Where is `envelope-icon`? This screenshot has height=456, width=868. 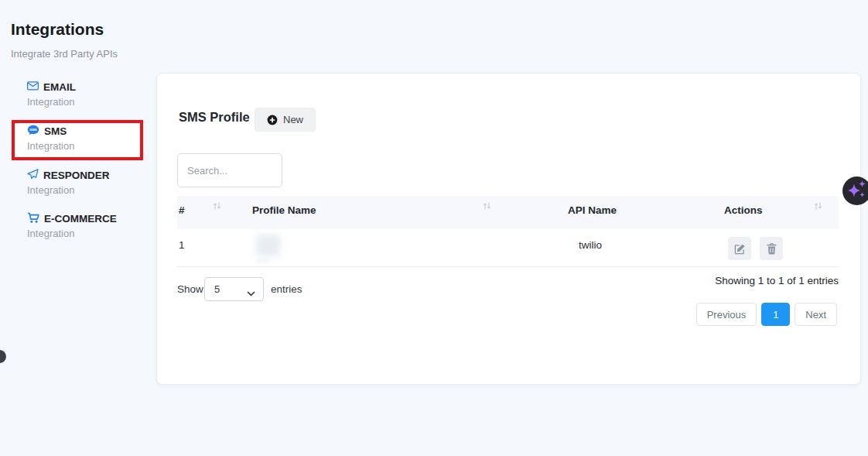
envelope-icon is located at coordinates (32, 87).